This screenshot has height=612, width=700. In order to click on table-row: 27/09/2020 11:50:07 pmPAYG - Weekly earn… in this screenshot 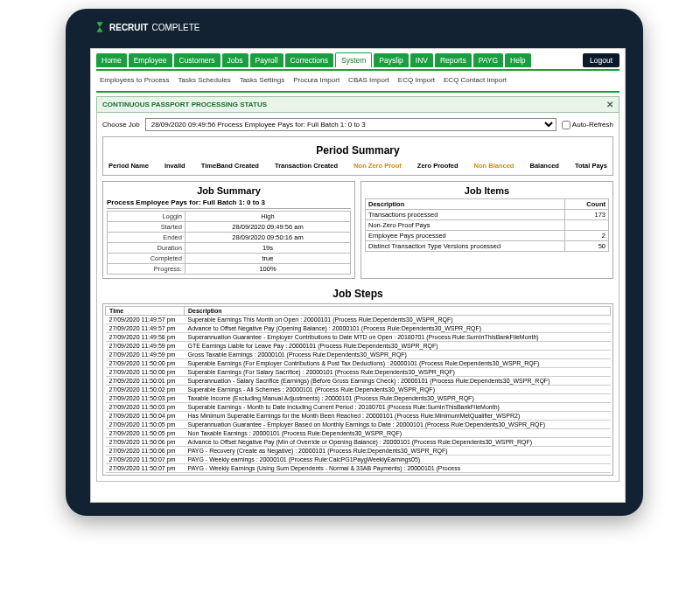, I will do `click(359, 460)`.